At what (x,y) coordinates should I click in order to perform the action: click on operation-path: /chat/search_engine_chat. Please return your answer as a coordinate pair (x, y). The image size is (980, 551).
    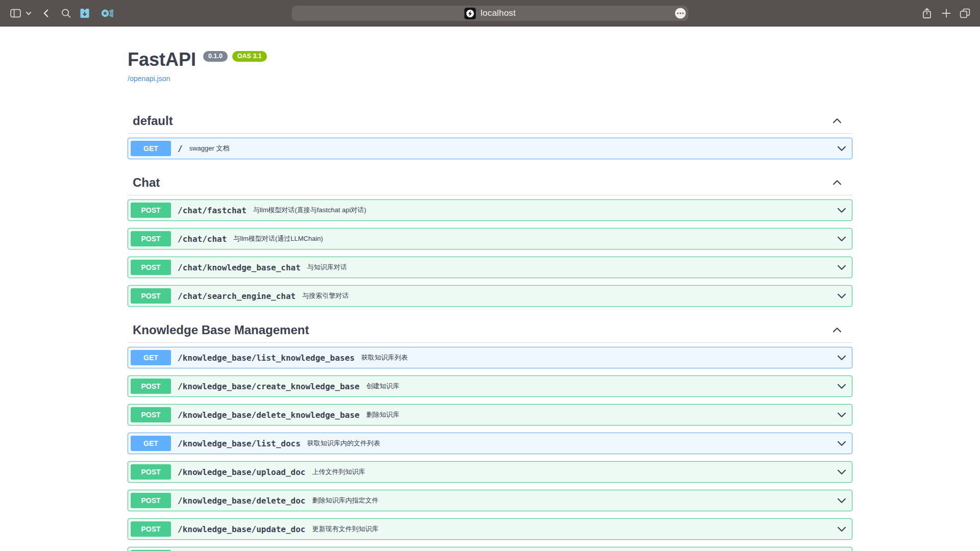
    Looking at the image, I should click on (237, 296).